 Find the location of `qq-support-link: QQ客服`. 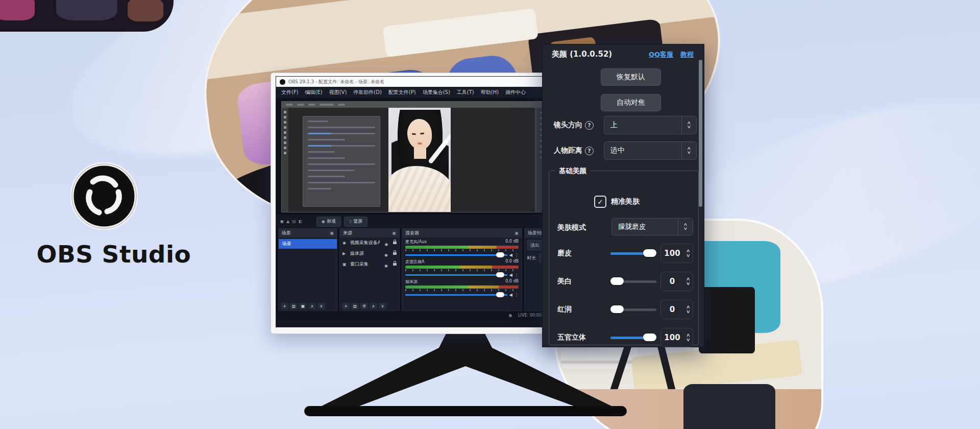

qq-support-link: QQ客服 is located at coordinates (661, 55).